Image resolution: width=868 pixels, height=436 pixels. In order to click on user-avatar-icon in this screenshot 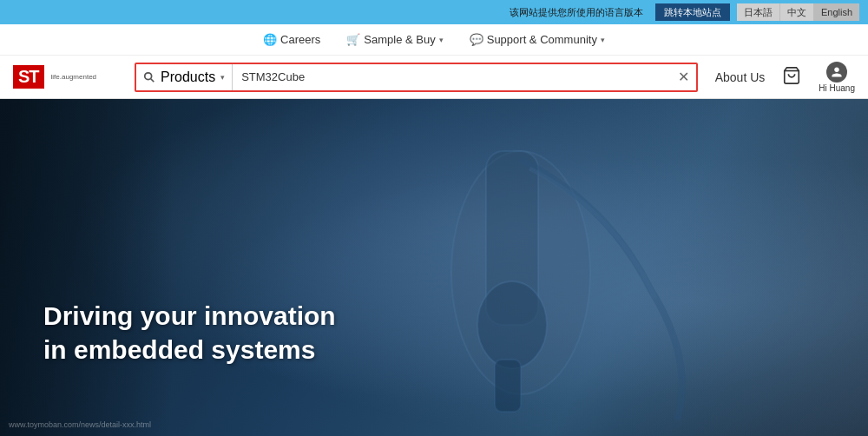, I will do `click(837, 72)`.